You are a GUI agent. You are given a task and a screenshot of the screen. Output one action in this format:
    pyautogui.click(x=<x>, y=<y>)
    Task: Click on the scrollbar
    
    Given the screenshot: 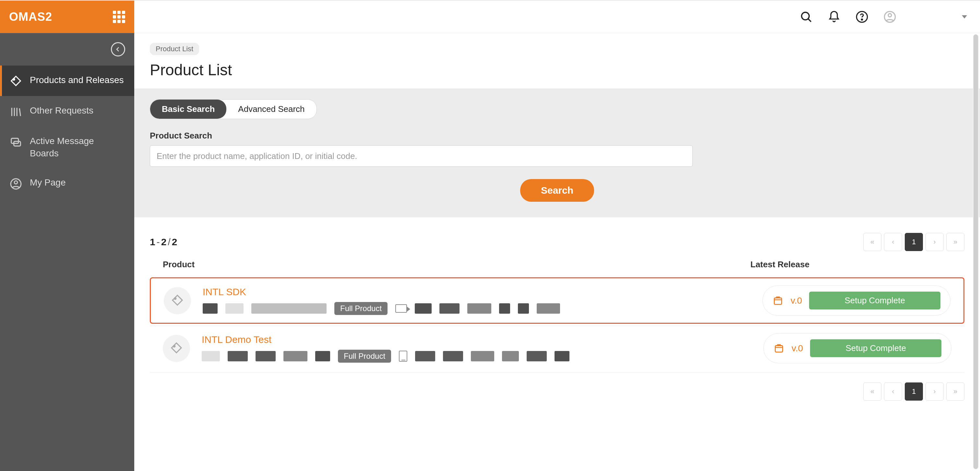 What is the action you would take?
    pyautogui.click(x=976, y=252)
    